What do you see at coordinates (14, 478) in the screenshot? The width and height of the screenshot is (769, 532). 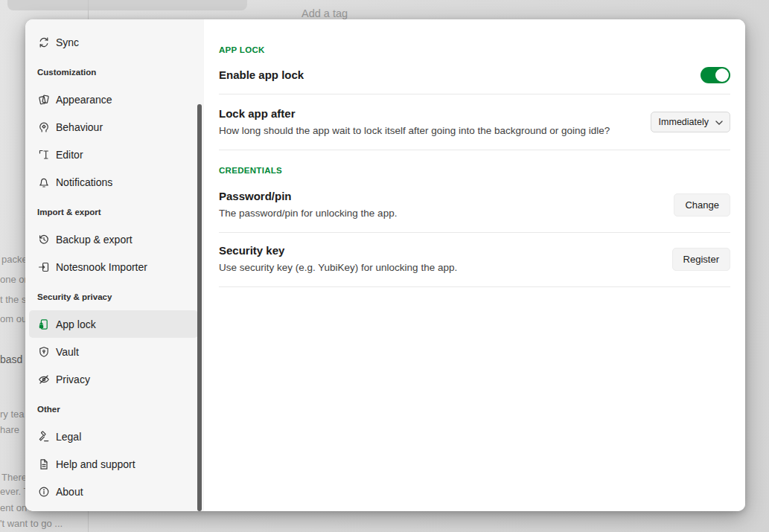 I see `background-text-fragment: There` at bounding box center [14, 478].